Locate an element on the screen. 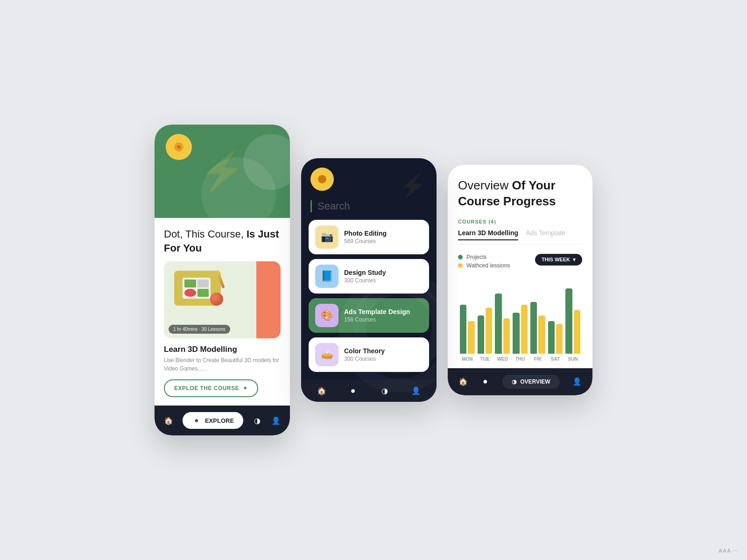 The width and height of the screenshot is (747, 560). nav2-home-icon: 🏠 is located at coordinates (322, 391).